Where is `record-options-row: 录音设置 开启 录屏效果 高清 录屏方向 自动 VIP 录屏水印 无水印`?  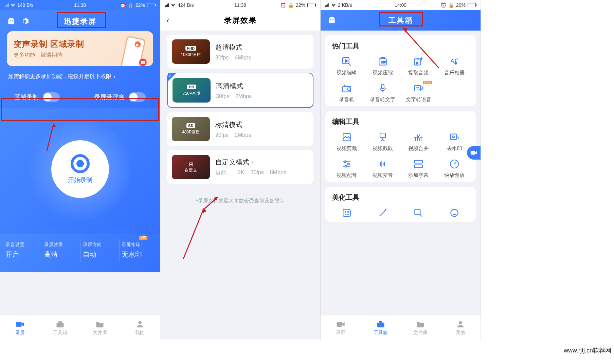
record-options-row: 录音设置 开启 录屏效果 高清 录屏方向 自动 VIP 录屏水印 无水印 is located at coordinates (80, 253).